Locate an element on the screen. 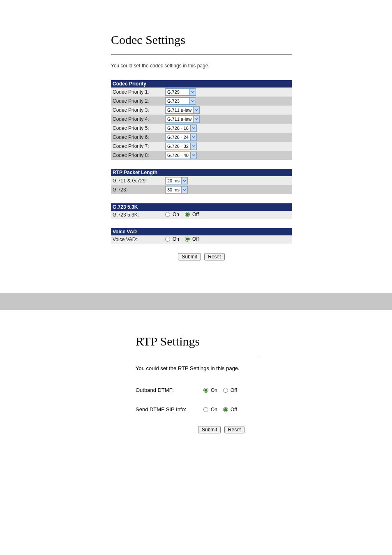 The width and height of the screenshot is (392, 555). table-row: Codec Priority 6: G.726 - 24 is located at coordinates (201, 137).